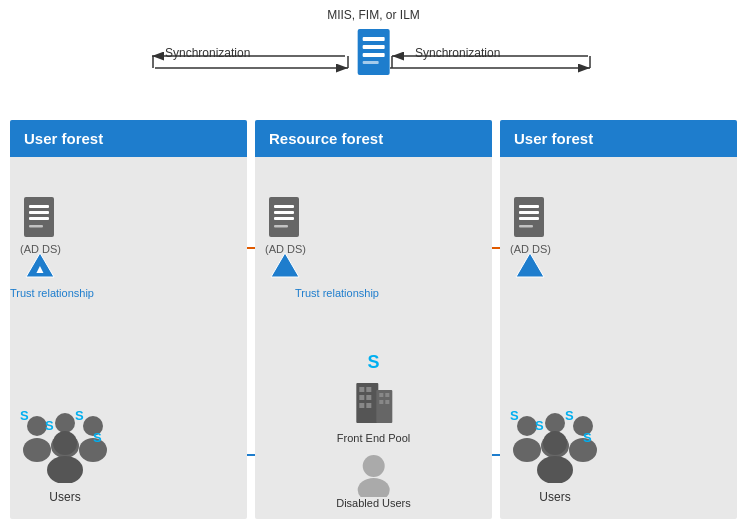 The width and height of the screenshot is (747, 529). Describe the element at coordinates (570, 416) in the screenshot. I see `right-skype-badge-3: S` at that location.